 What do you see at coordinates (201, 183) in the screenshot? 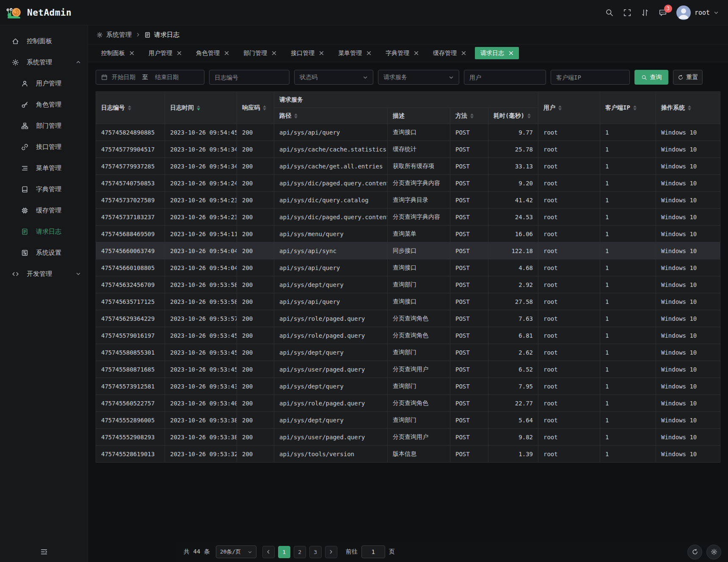
I see `cell-log-time: 2023-10-26 09:54:24` at bounding box center [201, 183].